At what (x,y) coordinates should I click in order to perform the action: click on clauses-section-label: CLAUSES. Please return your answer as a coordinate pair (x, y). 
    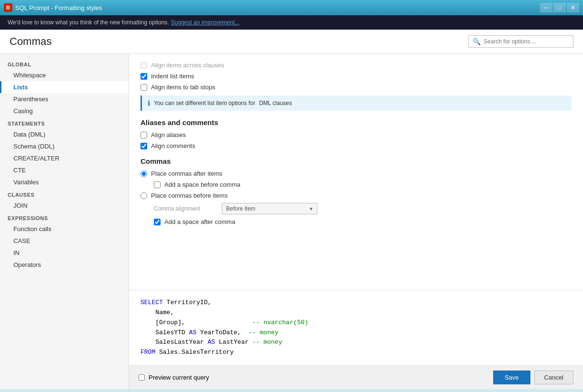
    Looking at the image, I should click on (64, 194).